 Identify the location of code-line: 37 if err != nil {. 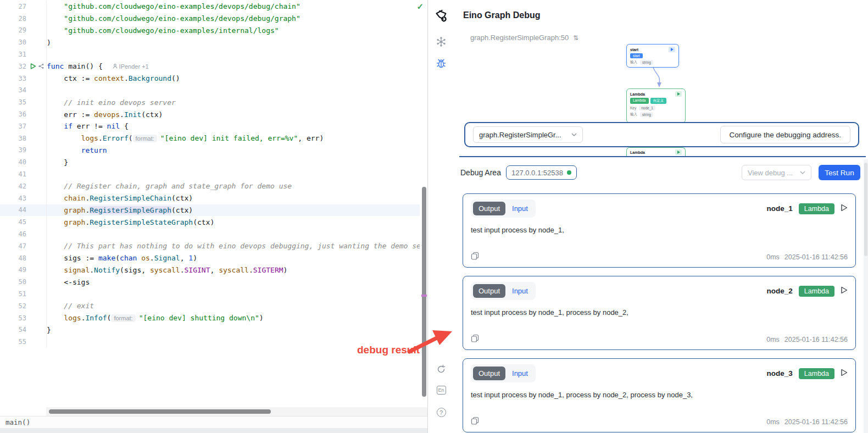
(210, 126).